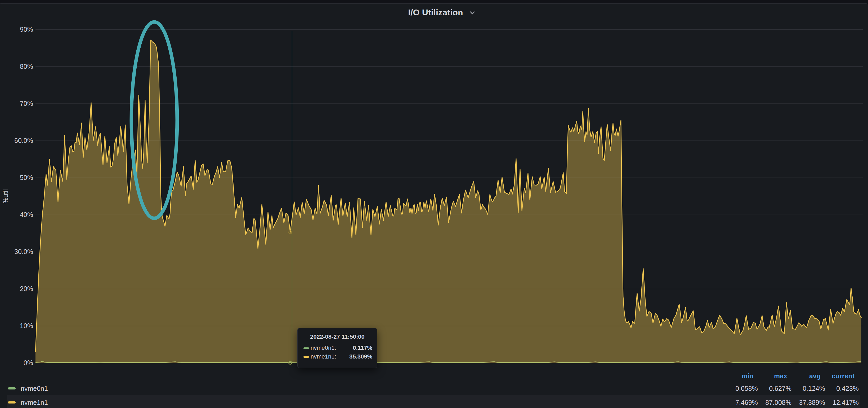  What do you see at coordinates (26, 66) in the screenshot?
I see `svg-text: 80%` at bounding box center [26, 66].